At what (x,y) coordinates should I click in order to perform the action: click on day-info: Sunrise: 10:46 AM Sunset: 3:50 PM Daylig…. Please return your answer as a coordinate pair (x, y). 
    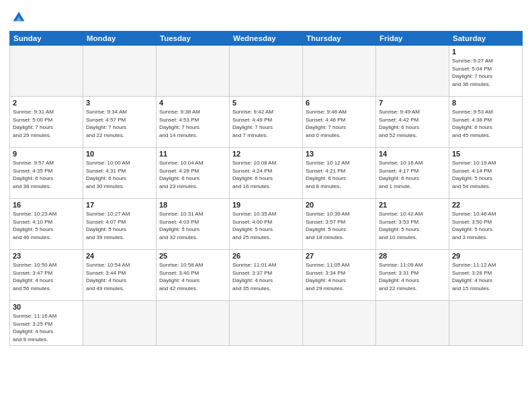
    Looking at the image, I should click on (486, 226).